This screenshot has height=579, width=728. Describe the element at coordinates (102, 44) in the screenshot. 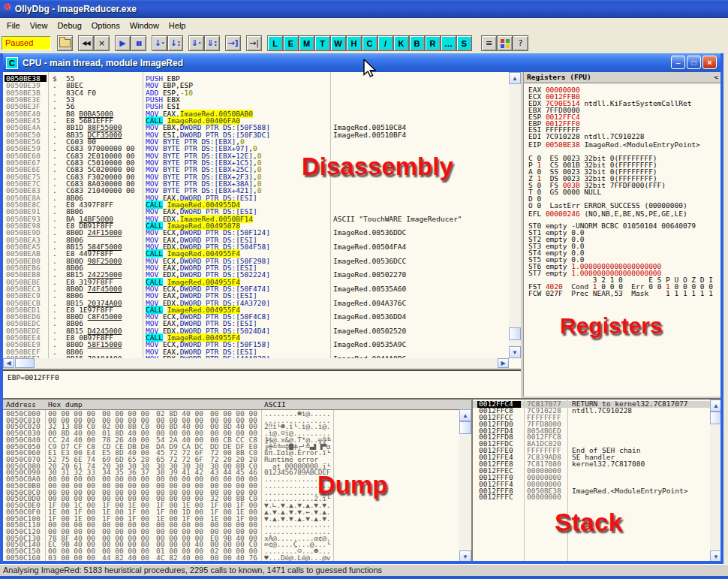

I see `close-program-button: ×` at that location.